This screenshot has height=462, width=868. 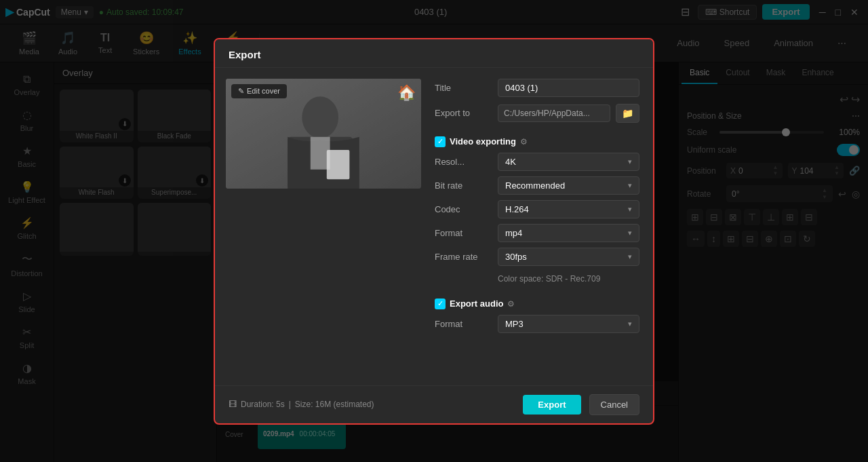 What do you see at coordinates (554, 113) in the screenshot?
I see `export-path: C:/Users/HP/AppData...` at bounding box center [554, 113].